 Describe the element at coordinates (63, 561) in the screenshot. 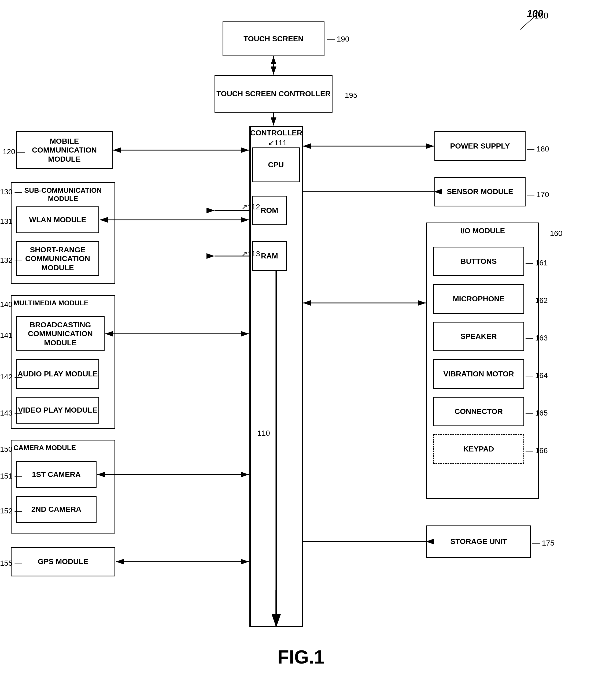

I see `gps-box: GPS MODULE` at that location.